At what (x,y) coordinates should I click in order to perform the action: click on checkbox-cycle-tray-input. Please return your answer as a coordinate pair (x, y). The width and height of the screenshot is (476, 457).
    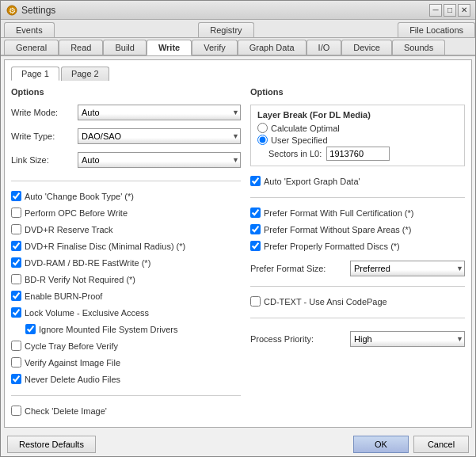
    Looking at the image, I should click on (16, 345).